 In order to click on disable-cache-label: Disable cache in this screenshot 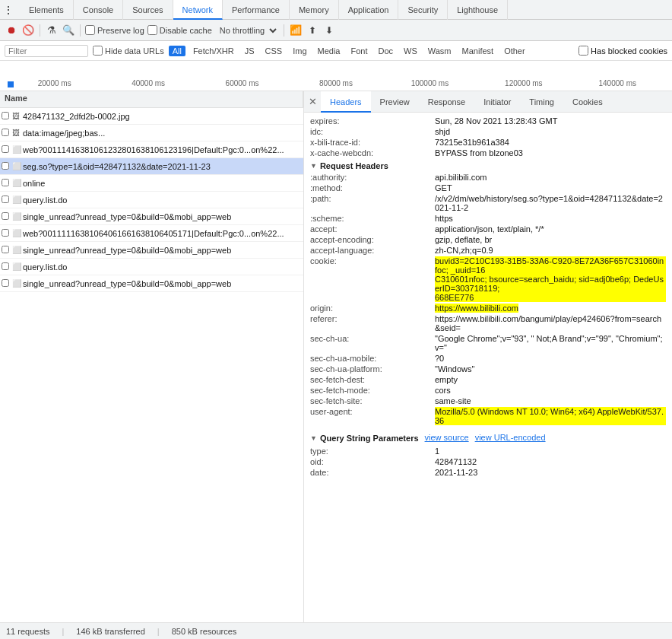, I will do `click(179, 30)`.